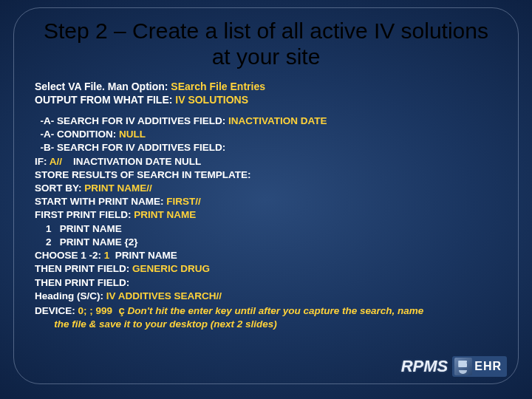 The image size is (532, 399). What do you see at coordinates (132, 134) in the screenshot?
I see `input-a-cond: NULL` at bounding box center [132, 134].